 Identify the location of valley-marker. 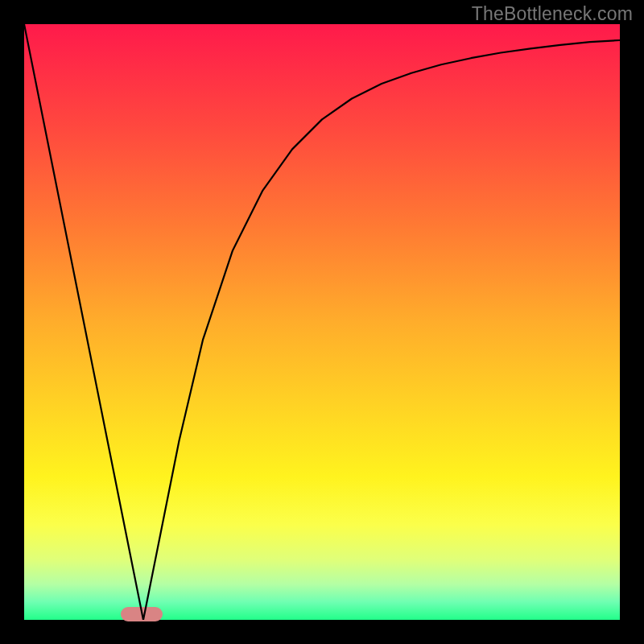
(142, 614).